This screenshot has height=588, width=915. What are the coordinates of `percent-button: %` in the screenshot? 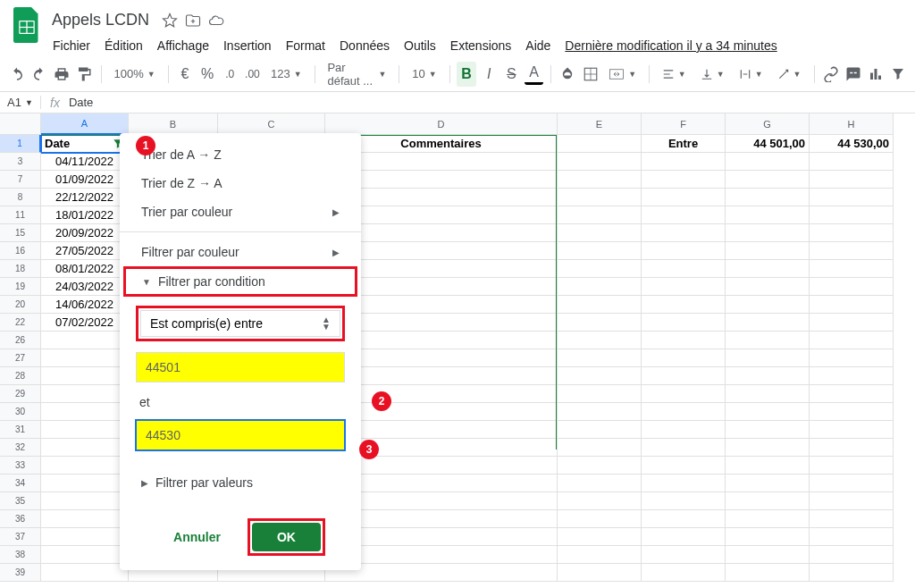 It's located at (207, 74).